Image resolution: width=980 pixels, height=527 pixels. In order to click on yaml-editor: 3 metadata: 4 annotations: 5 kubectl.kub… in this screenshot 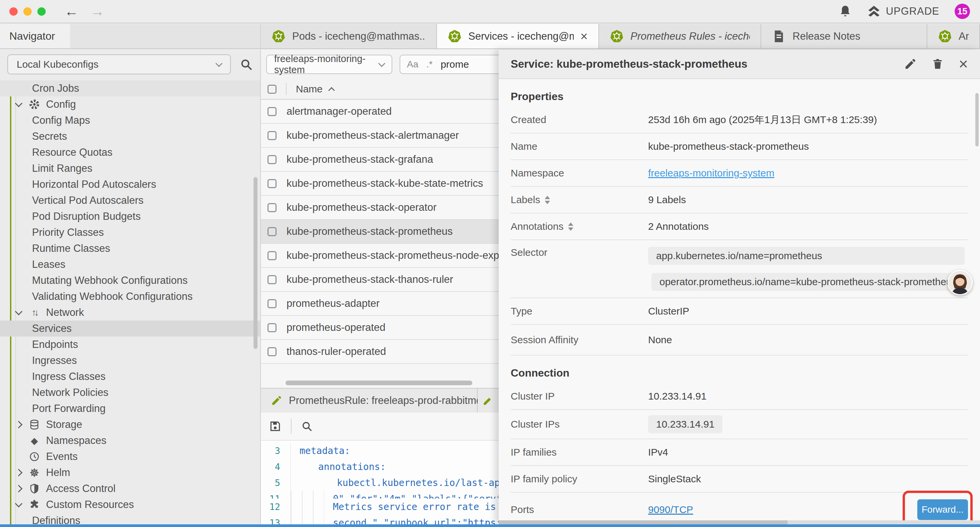, I will do `click(380, 482)`.